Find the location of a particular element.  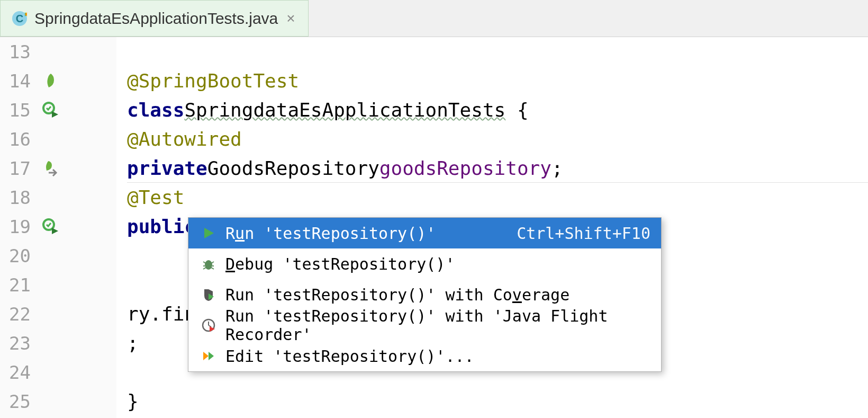

spring-bean-icon is located at coordinates (73, 81).